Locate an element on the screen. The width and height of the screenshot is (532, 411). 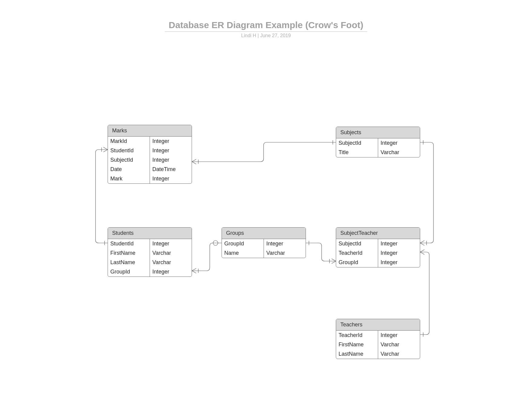
entity-header-teachers: Teachers is located at coordinates (378, 325).